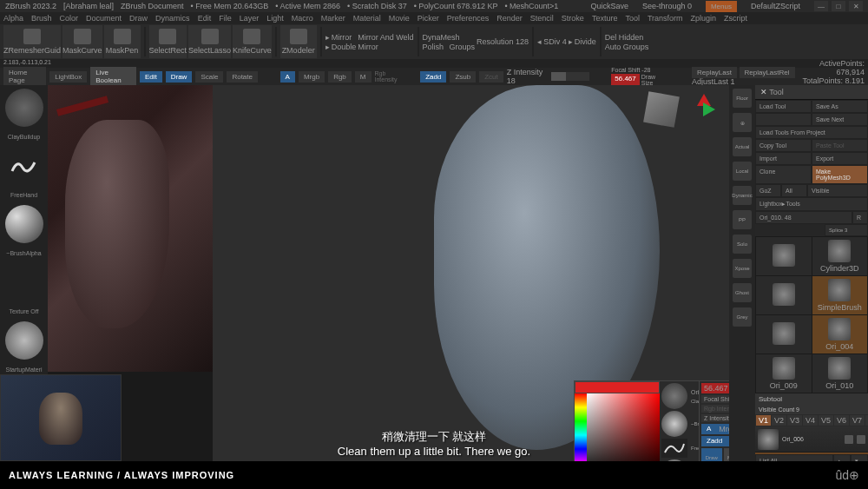  Describe the element at coordinates (736, 18) in the screenshot. I see `menu-zscript: Zscript` at that location.